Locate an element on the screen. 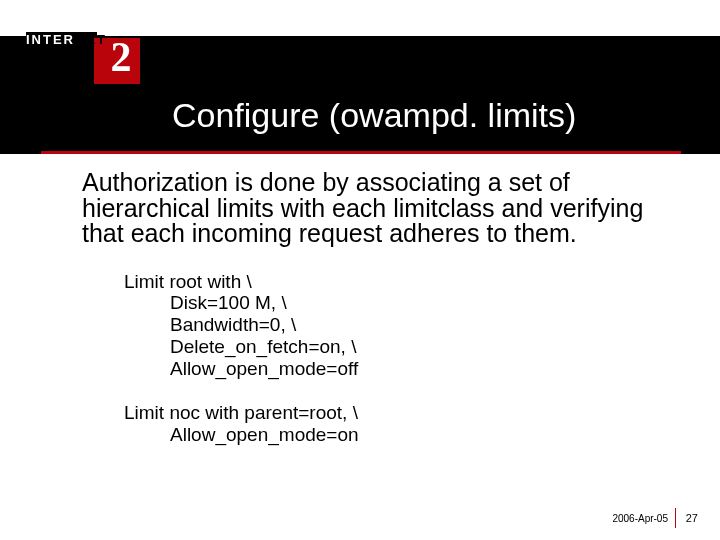 This screenshot has height=540, width=720. footer-page-number: 27 is located at coordinates (692, 518).